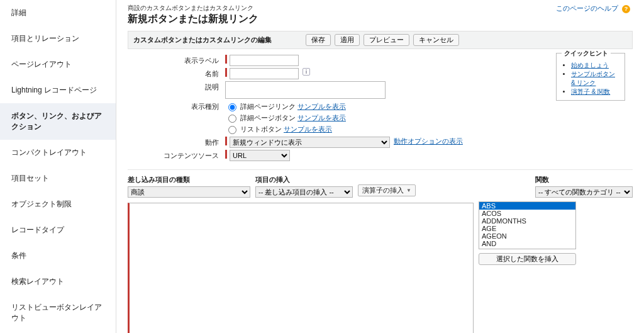  I want to click on nav-conditions: 条件, so click(58, 256).